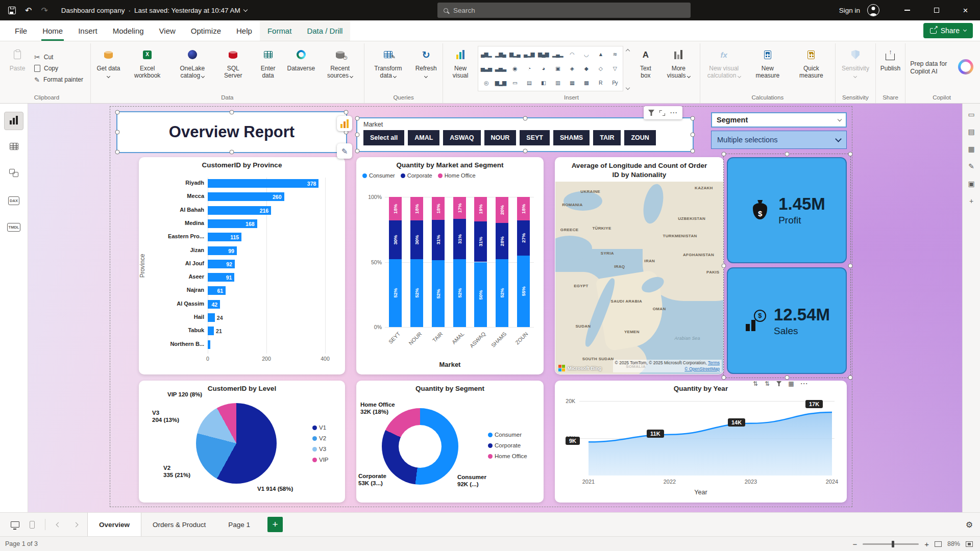  What do you see at coordinates (768, 68) in the screenshot?
I see `new-measure-button: New measure` at bounding box center [768, 68].